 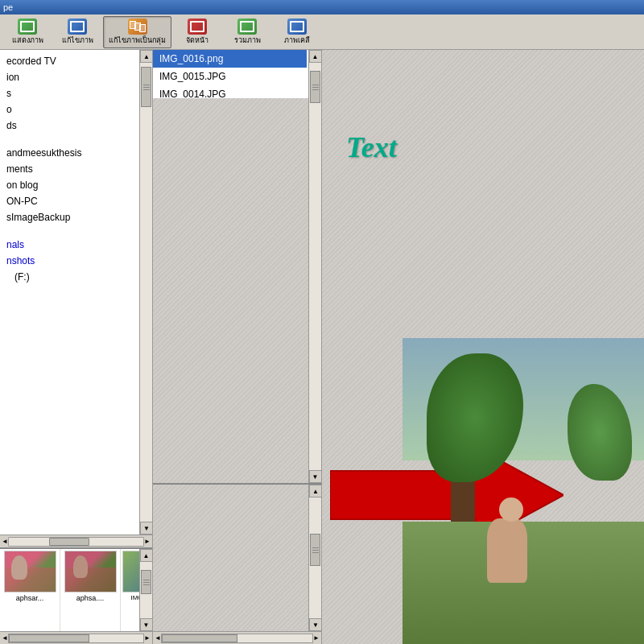 What do you see at coordinates (69, 185) in the screenshot?
I see `tree-item-on-blog: on blog` at bounding box center [69, 185].